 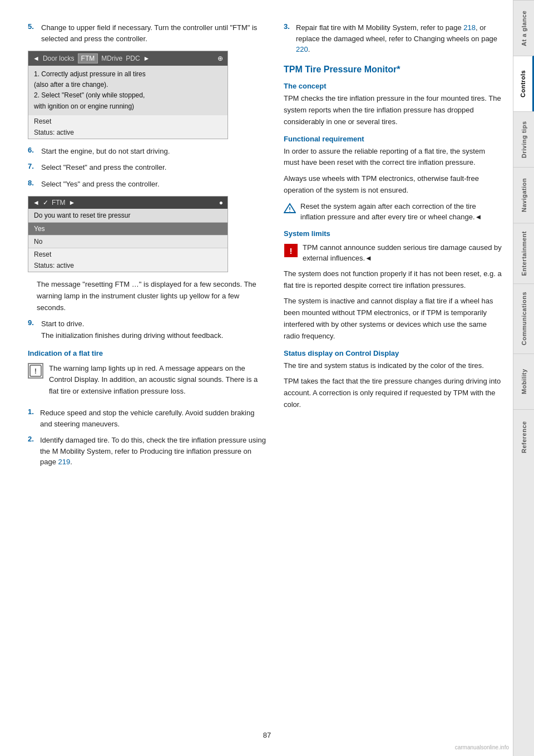 I want to click on right-sidebar: At a glance Controls Driving tips Naviga…, so click(x=523, y=378).